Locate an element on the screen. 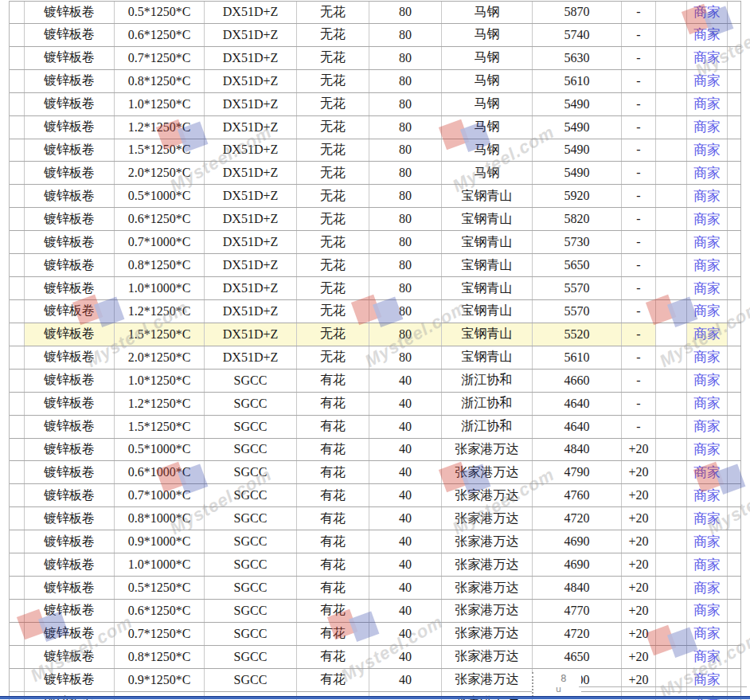  cell-price: 5520 is located at coordinates (577, 334).